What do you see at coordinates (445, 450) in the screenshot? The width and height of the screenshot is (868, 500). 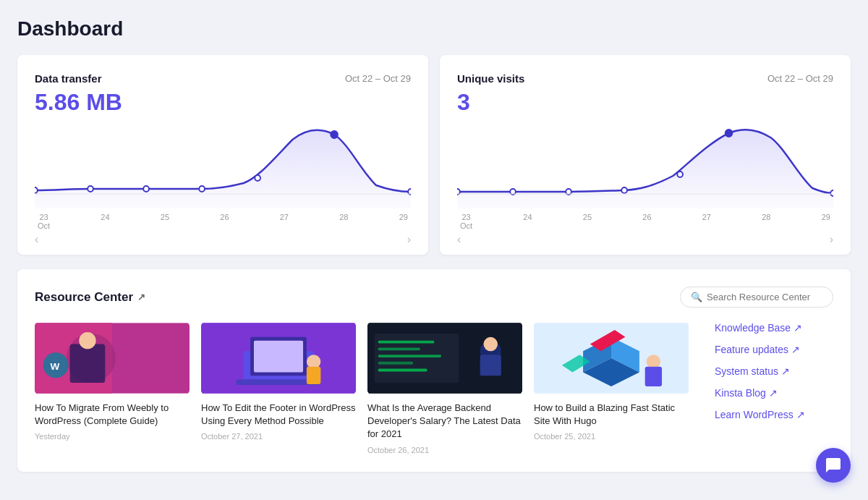 I see `article-date: October 26, 2021` at bounding box center [445, 450].